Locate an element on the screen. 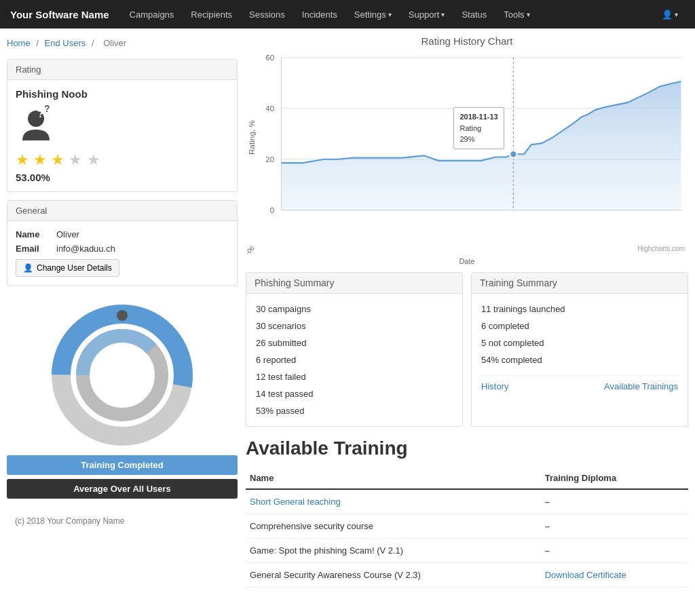  star-5: ★ is located at coordinates (94, 160).